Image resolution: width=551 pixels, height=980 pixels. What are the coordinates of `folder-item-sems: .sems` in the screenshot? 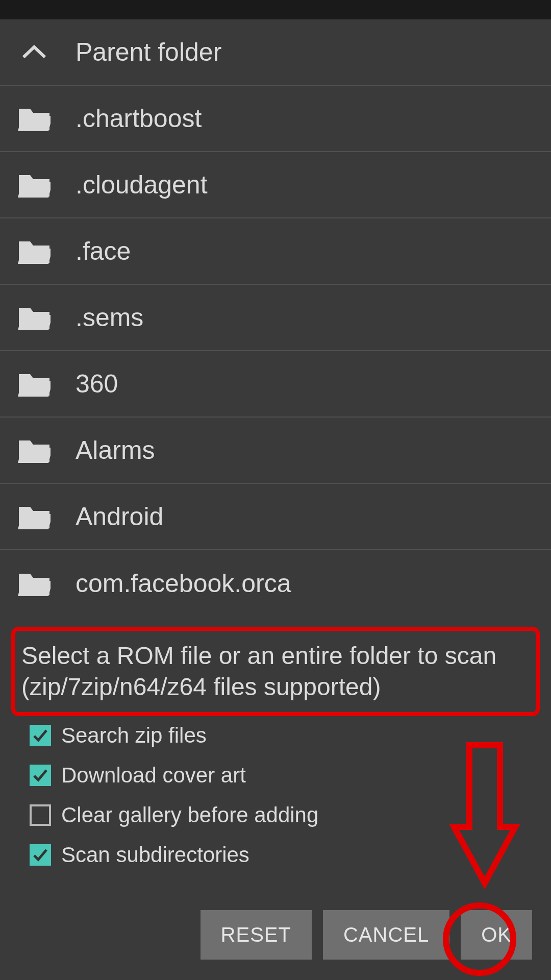 It's located at (276, 318).